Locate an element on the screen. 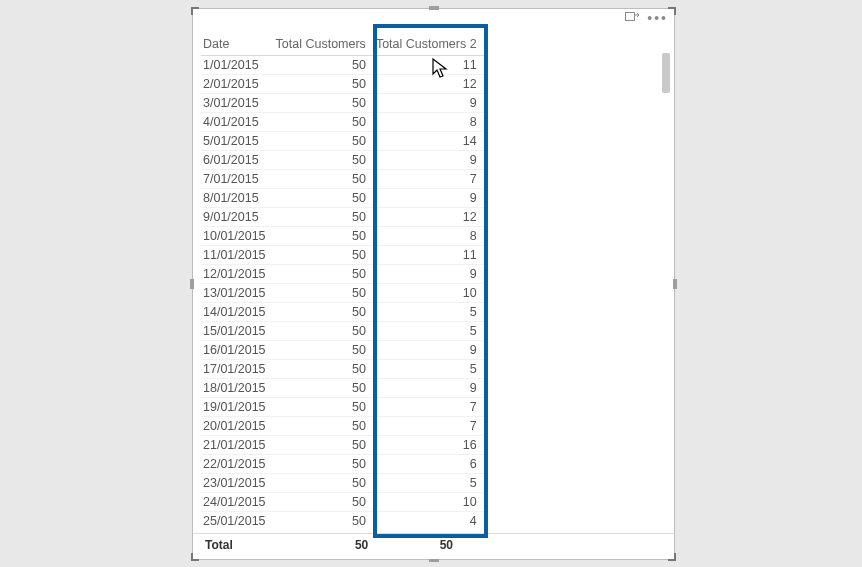 The image size is (862, 567). cell-total-customers-2: 6 is located at coordinates (430, 464).